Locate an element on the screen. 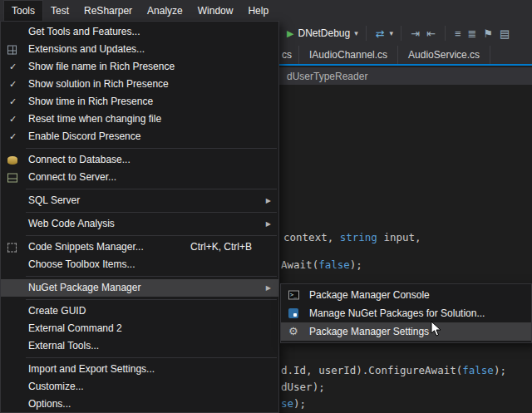 This screenshot has height=413, width=532. menu-item-external-command-2: External Command 2 is located at coordinates (140, 329).